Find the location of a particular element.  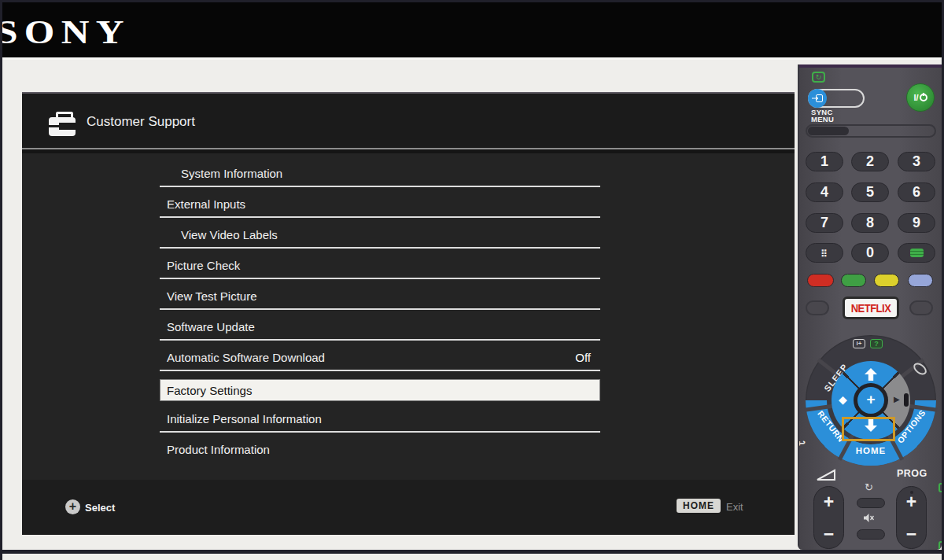

menu-item-label: View Test Picture is located at coordinates (212, 296).